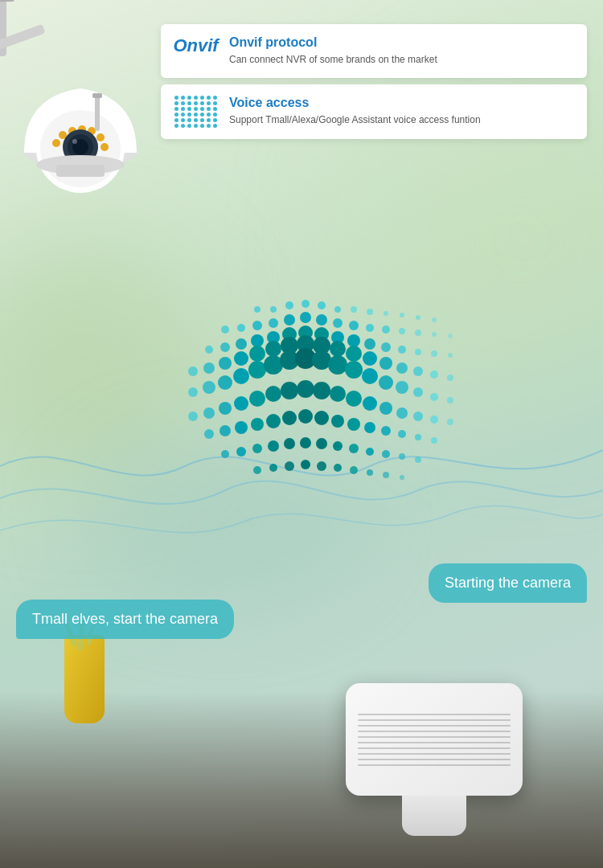 The width and height of the screenshot is (603, 868). I want to click on speaker-body, so click(434, 739).